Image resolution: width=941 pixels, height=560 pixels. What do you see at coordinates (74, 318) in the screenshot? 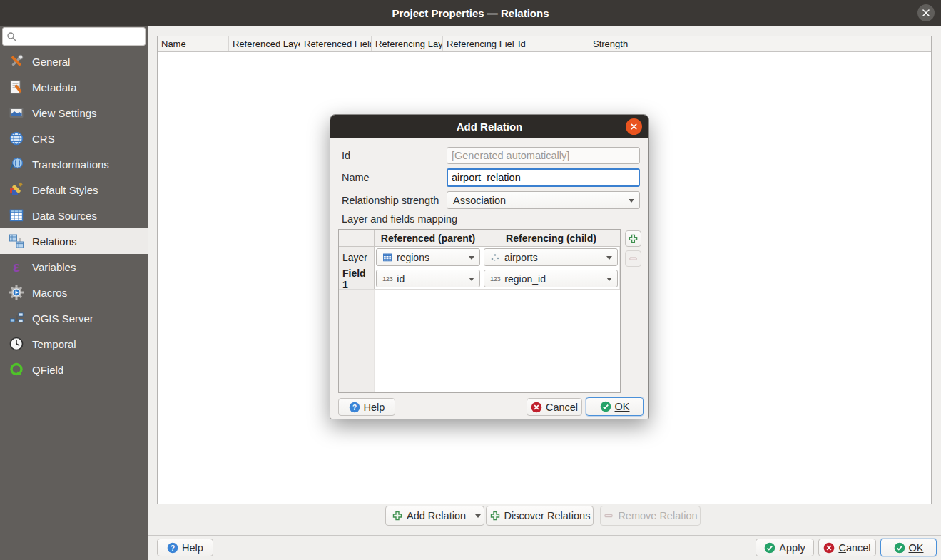
I see `sidebar-item-qgis-server: QGIS Server` at bounding box center [74, 318].